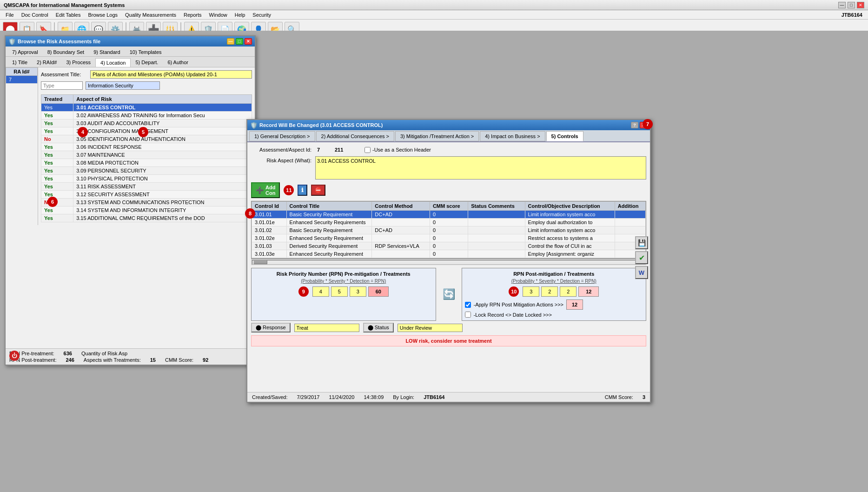 The image size is (868, 492). What do you see at coordinates (147, 124) in the screenshot?
I see `risk-table-row: Yes3.03 AUDIT AND ACCOUNTABILITY` at bounding box center [147, 124].